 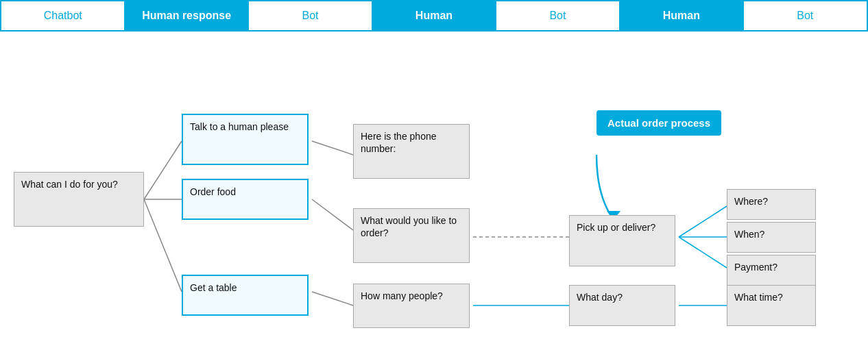 I want to click on where-box: Where?, so click(x=771, y=204).